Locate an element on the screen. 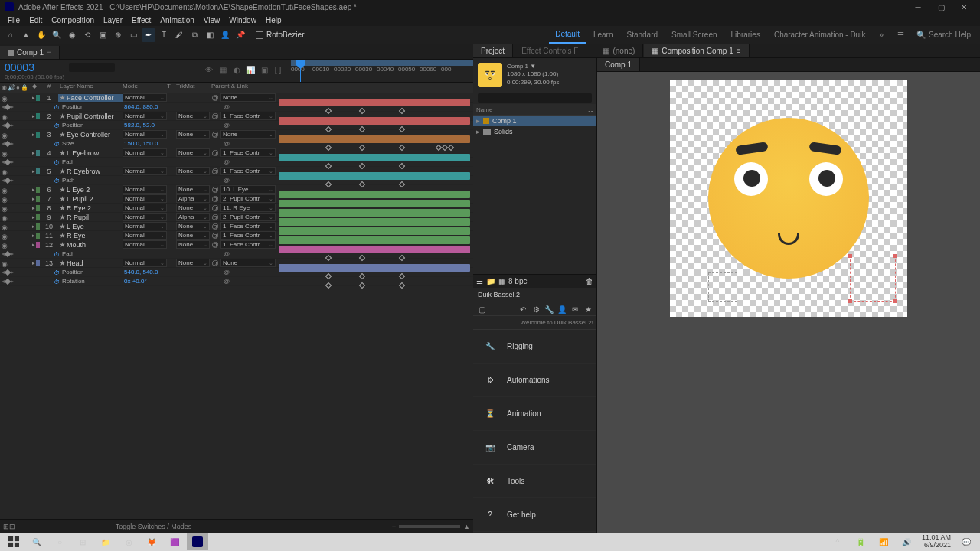 This screenshot has width=980, height=551. firefox-icon: 🦊 is located at coordinates (152, 542).